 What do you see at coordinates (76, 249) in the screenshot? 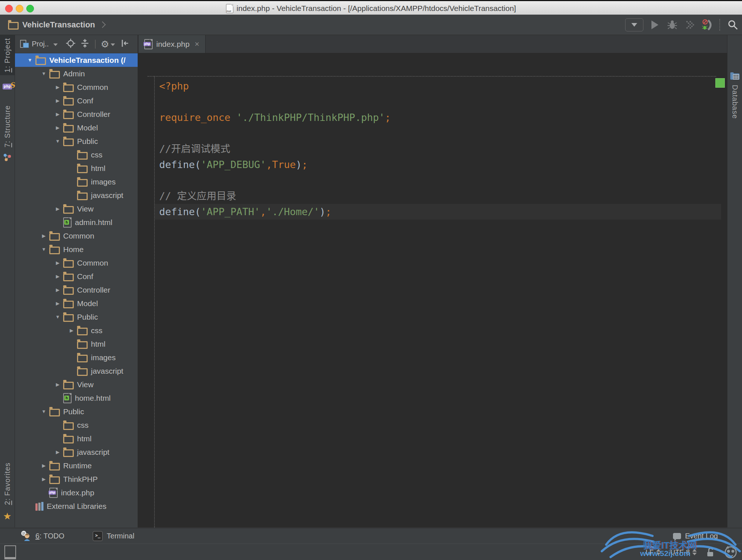
I see `tree-item-home: ▼Home` at bounding box center [76, 249].